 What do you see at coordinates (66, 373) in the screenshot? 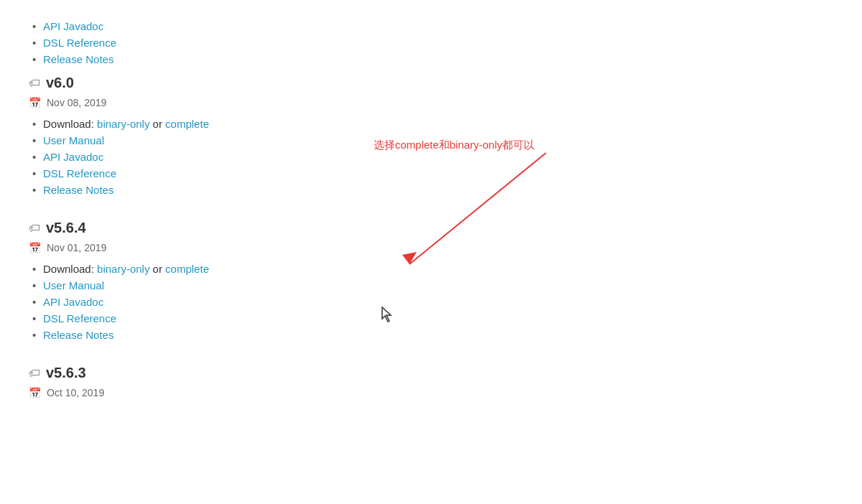
I see `version-title-v563: v5.6.3` at bounding box center [66, 373].